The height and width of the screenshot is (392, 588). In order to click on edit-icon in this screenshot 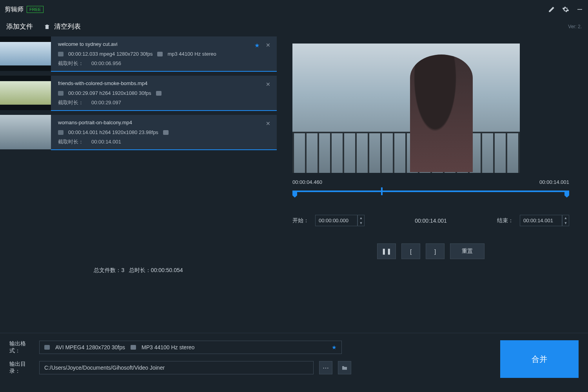, I will do `click(552, 9)`.